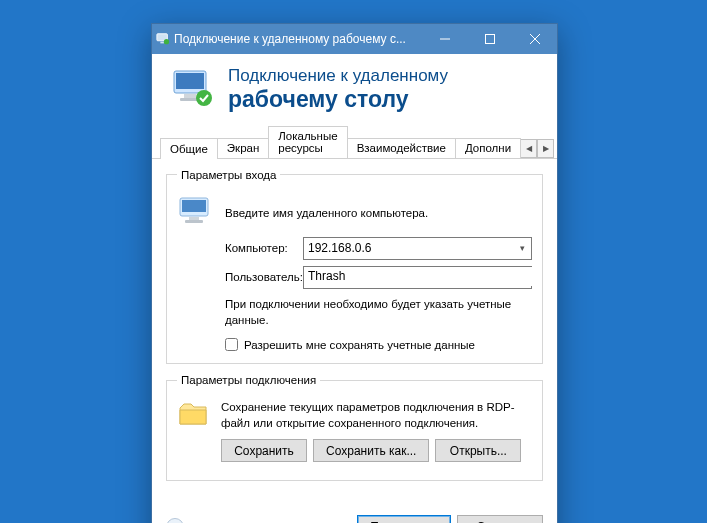  What do you see at coordinates (534, 39) in the screenshot?
I see `close-button` at bounding box center [534, 39].